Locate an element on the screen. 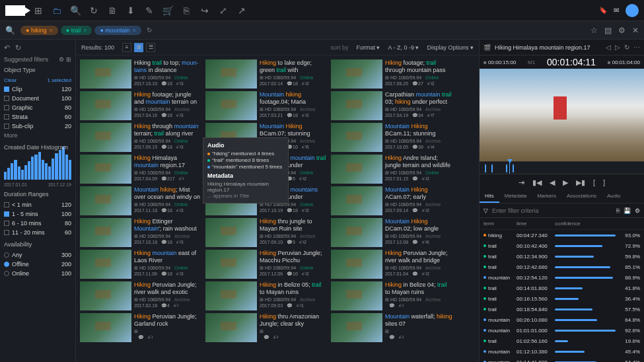  search-tag: ● mountain × is located at coordinates (118, 30).